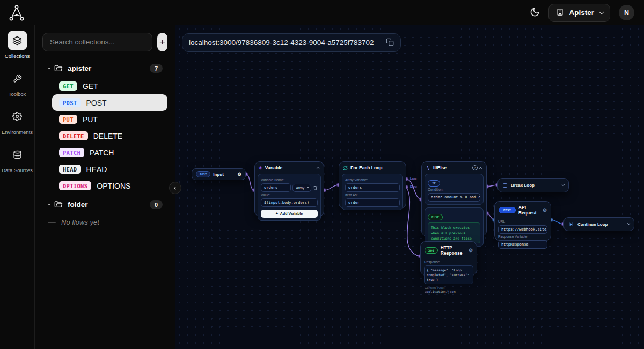 Image resolution: width=644 pixels, height=349 pixels. What do you see at coordinates (105, 220) in the screenshot?
I see `empty-folder-note: No flows yet` at bounding box center [105, 220].